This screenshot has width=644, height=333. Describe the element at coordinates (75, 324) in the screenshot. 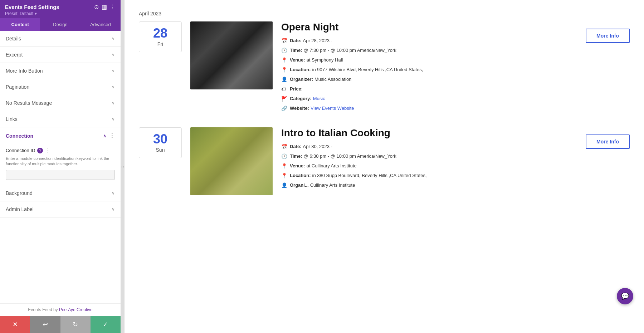

I see `redo-button: ↻` at that location.